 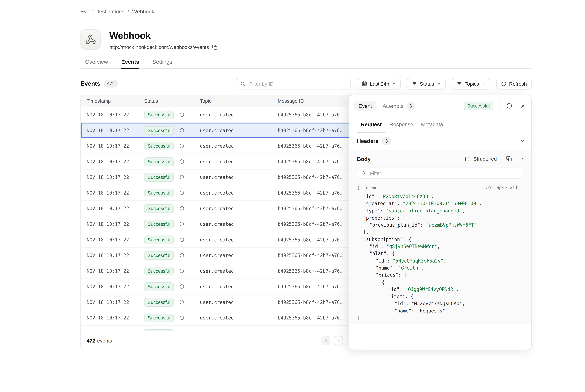 I want to click on json-line: "id": "5HycQYuqK3eF5a2v",, so click(x=440, y=261).